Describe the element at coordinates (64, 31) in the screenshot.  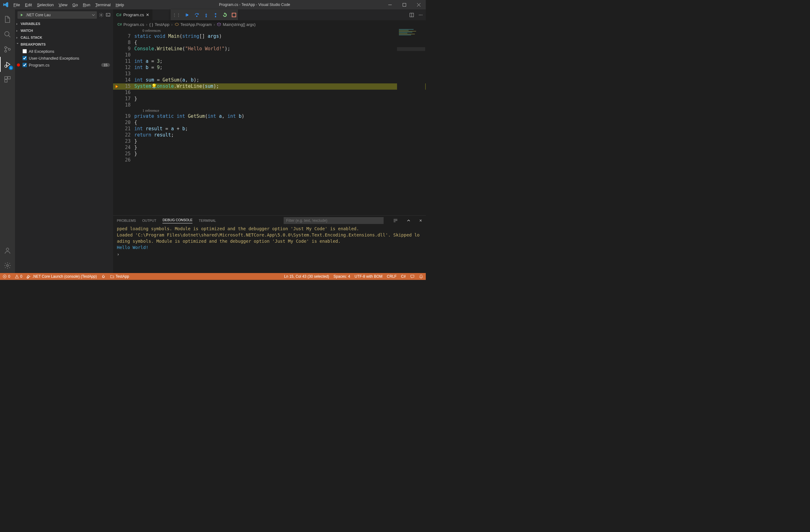
I see `watch-section: ›WATCH` at that location.